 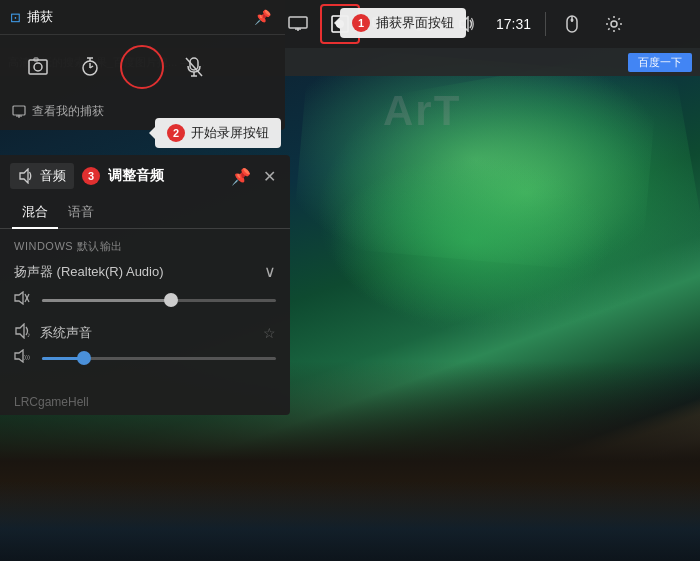 What do you see at coordinates (140, 17) in the screenshot?
I see `capture-panel-title: 捕获` at bounding box center [140, 17].